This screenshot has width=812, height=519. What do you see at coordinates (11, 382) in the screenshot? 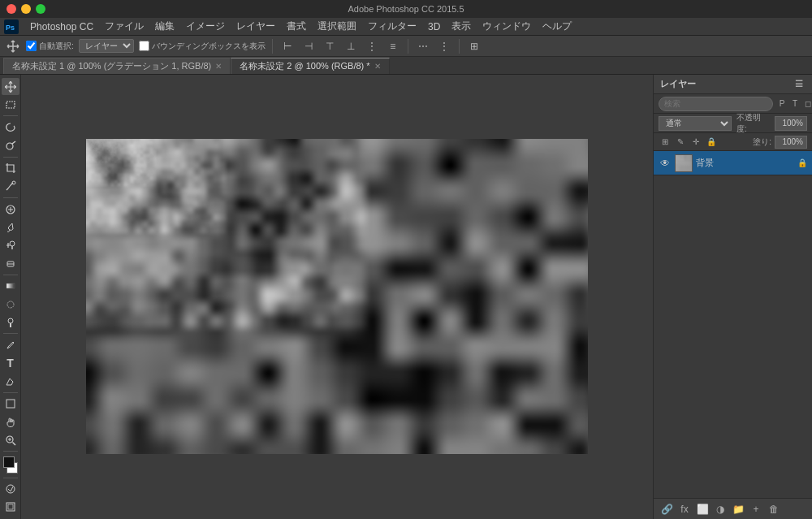
I see `path-select-tool` at bounding box center [11, 382].